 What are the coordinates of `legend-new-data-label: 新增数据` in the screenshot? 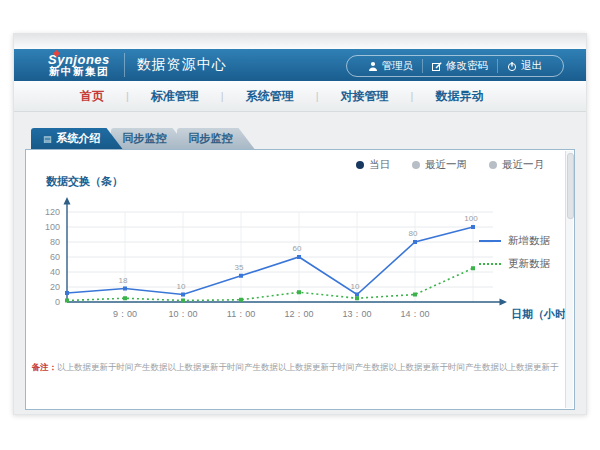 It's located at (529, 241).